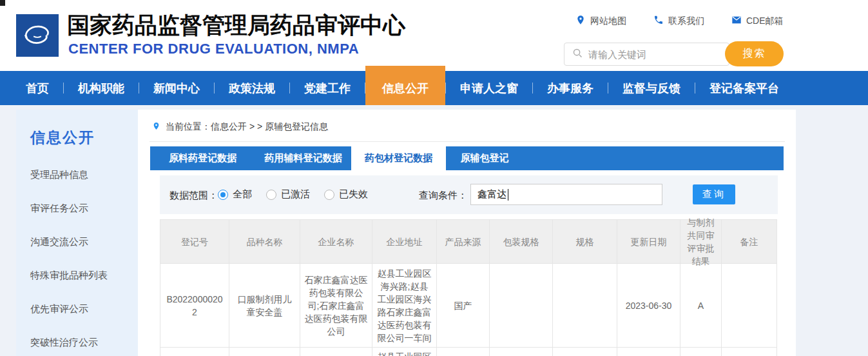 Image resolution: width=868 pixels, height=356 pixels. What do you see at coordinates (463, 306) in the screenshot?
I see `cell-product-source: 国产` at bounding box center [463, 306].